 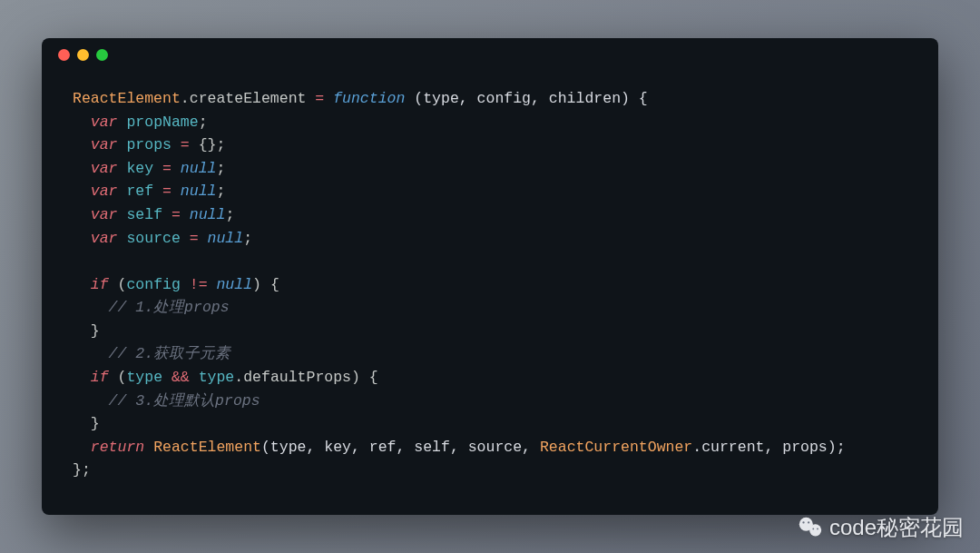 I want to click on code-line: // 2.获取子元素, so click(x=152, y=354).